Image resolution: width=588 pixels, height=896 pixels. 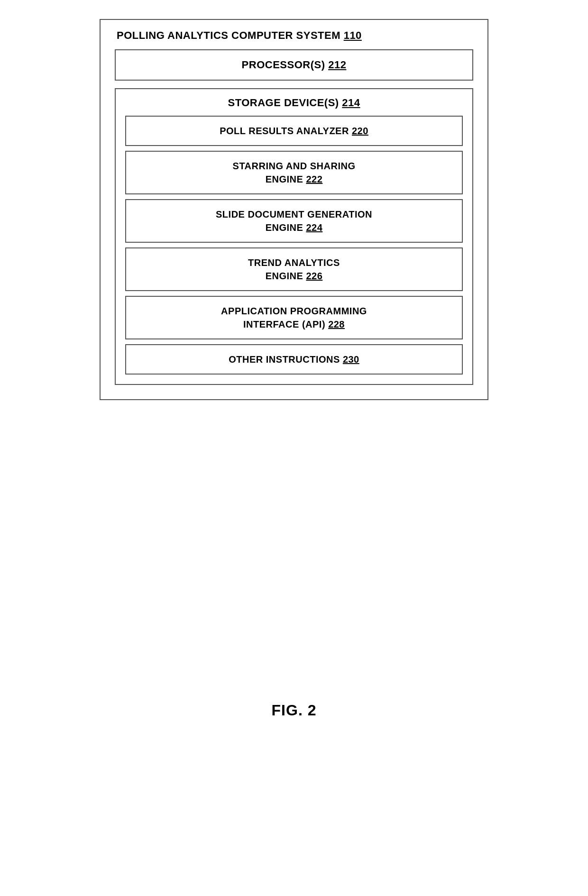 I want to click on slide-document-label: SLIDE DOCUMENT GENERATIONENGINE 224, so click(x=294, y=221).